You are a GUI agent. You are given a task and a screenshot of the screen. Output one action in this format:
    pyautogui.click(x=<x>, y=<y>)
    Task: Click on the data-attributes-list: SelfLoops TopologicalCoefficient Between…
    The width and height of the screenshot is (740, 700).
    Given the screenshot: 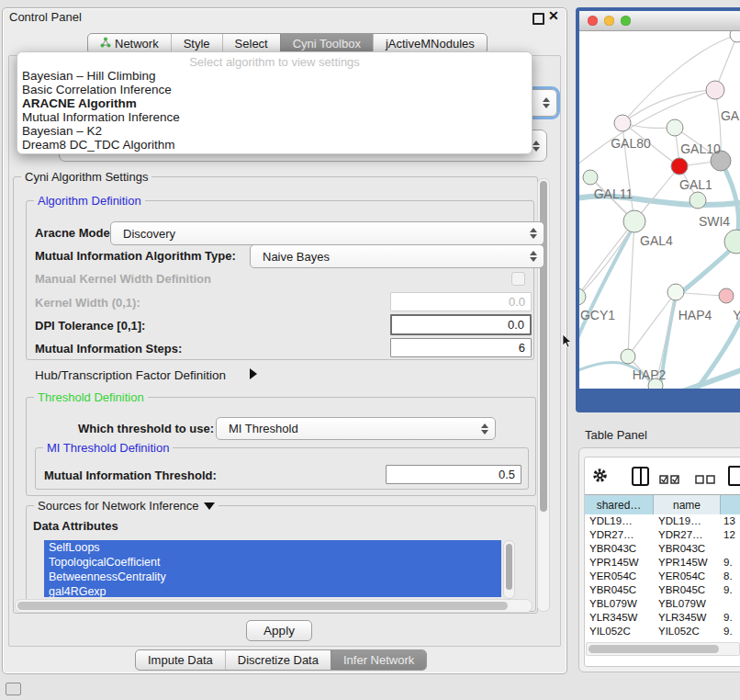 What is the action you would take?
    pyautogui.click(x=273, y=569)
    